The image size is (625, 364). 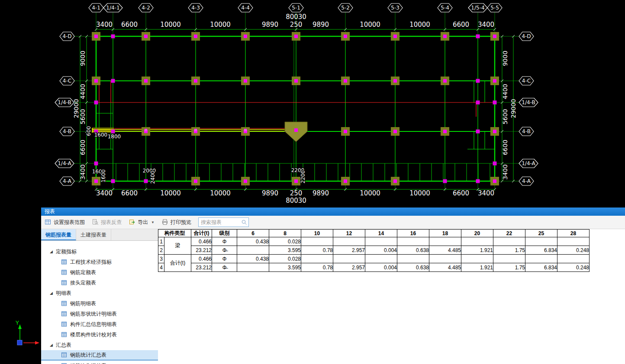 What do you see at coordinates (345, 8) in the screenshot?
I see `svg-text: 5-2` at bounding box center [345, 8].